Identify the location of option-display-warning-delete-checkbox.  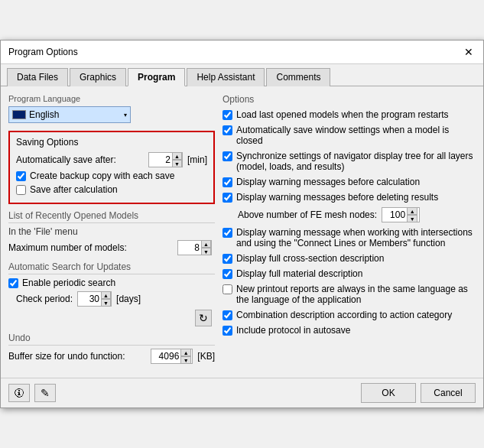
(228, 197).